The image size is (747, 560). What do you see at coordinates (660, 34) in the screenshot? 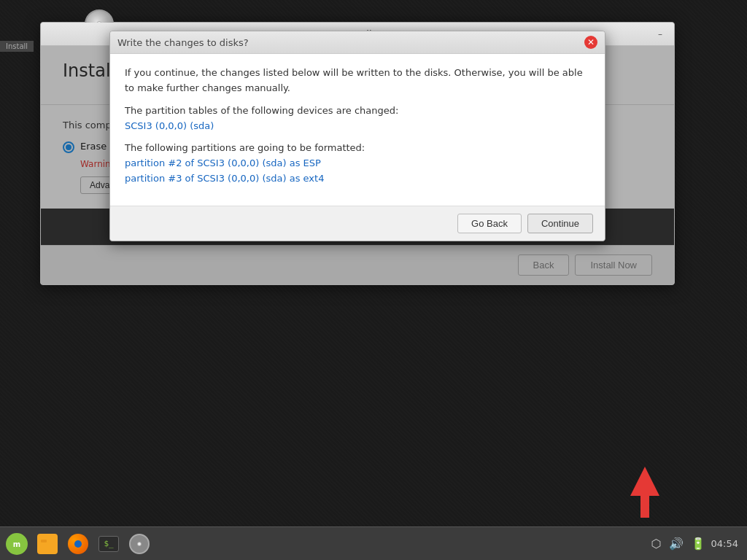
I see `window-controls: –` at bounding box center [660, 34].